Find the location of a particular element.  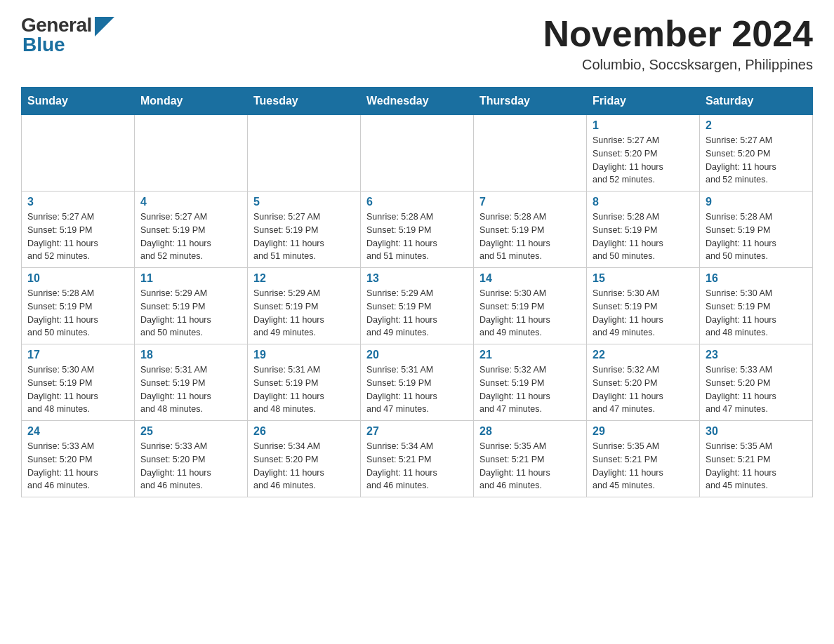

calendar-cell: 15Sunrise: 5:30 AM Sunset: 5:19 PM Dayli… is located at coordinates (643, 306).